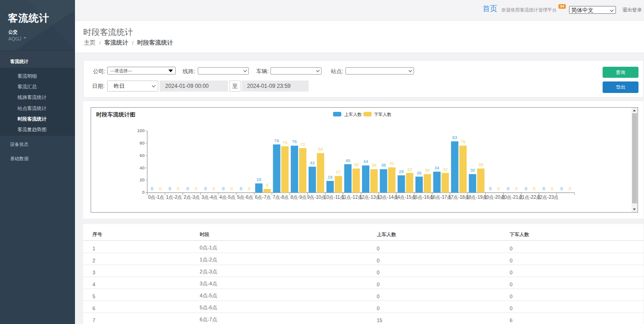 The image size is (644, 324). What do you see at coordinates (267, 185) in the screenshot?
I see `svg-text: 6` at bounding box center [267, 185].